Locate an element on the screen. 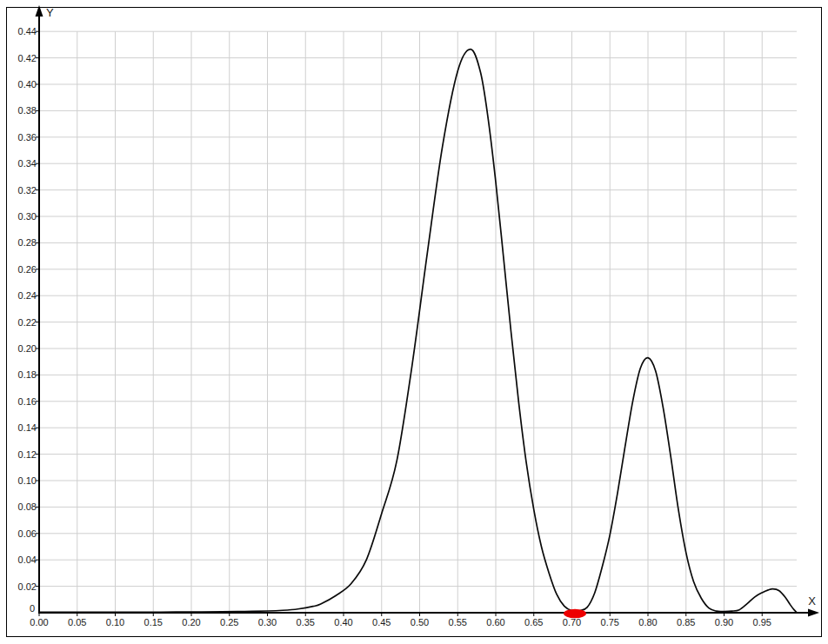 Image resolution: width=828 pixels, height=644 pixels. x-tick-label: 0.75 is located at coordinates (611, 622).